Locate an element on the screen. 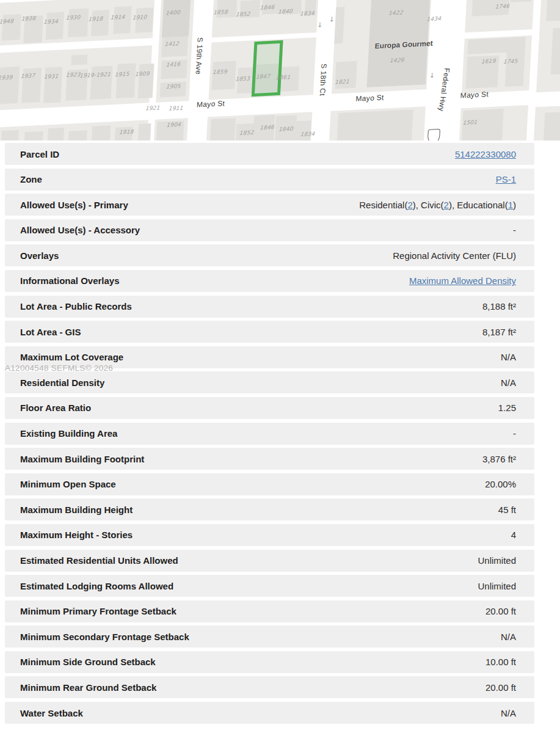  house-number-label: 1914 is located at coordinates (117, 17).